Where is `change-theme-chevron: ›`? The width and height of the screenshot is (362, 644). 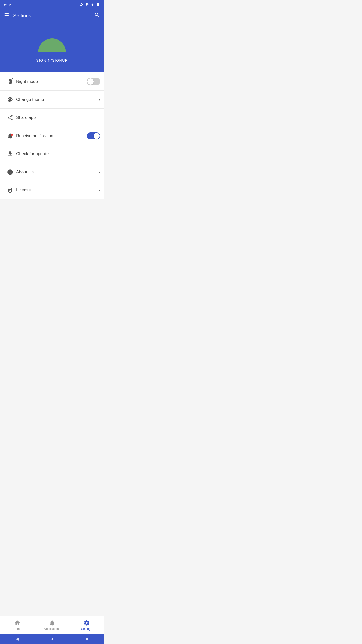
change-theme-chevron: › is located at coordinates (99, 100).